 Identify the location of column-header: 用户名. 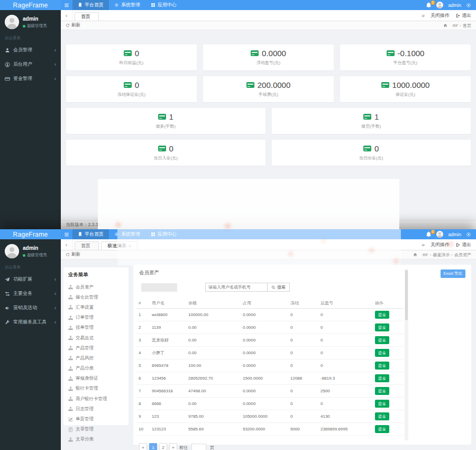
(168, 303).